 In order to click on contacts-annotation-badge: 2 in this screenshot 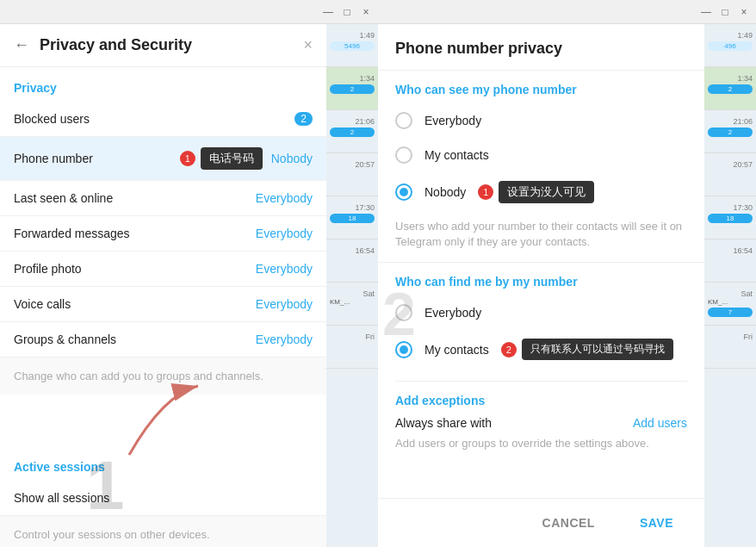, I will do `click(509, 350)`.